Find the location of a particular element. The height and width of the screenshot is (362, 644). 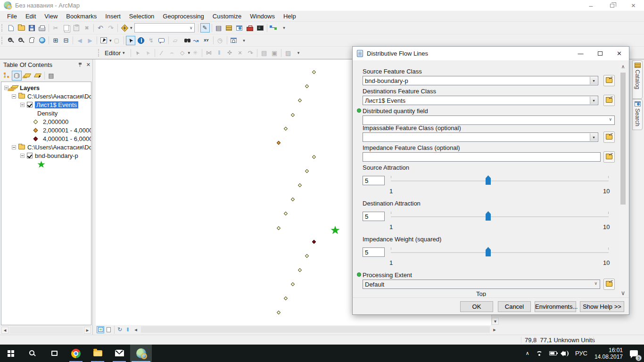

layout-view-button is located at coordinates (108, 330).